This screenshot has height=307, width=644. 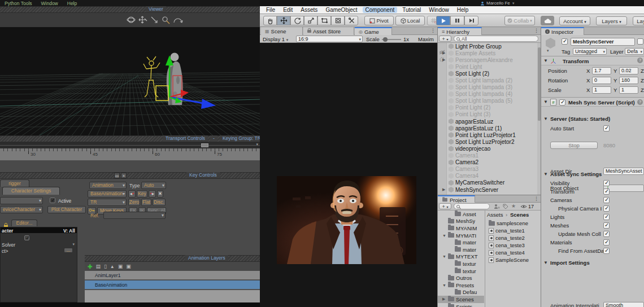 What do you see at coordinates (513, 260) in the screenshot?
I see `project-file-item: SampleScene` at bounding box center [513, 260].